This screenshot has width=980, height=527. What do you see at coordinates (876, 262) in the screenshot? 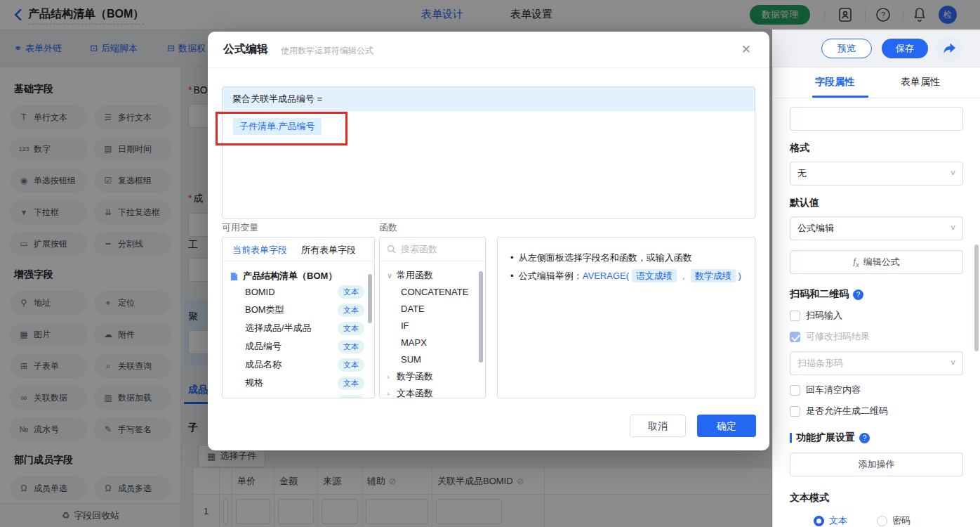
I see `edit-formula-button: fx编辑公式` at bounding box center [876, 262].